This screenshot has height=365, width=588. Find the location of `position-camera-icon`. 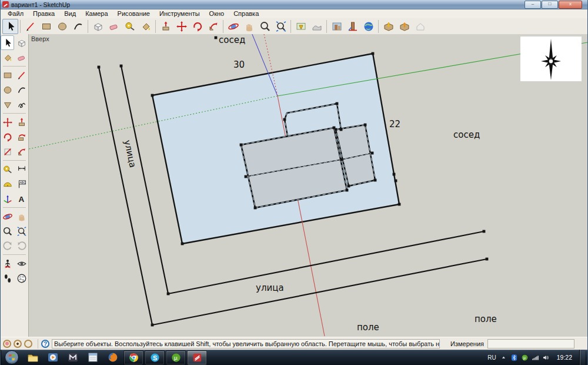

position-camera-icon is located at coordinates (7, 264).